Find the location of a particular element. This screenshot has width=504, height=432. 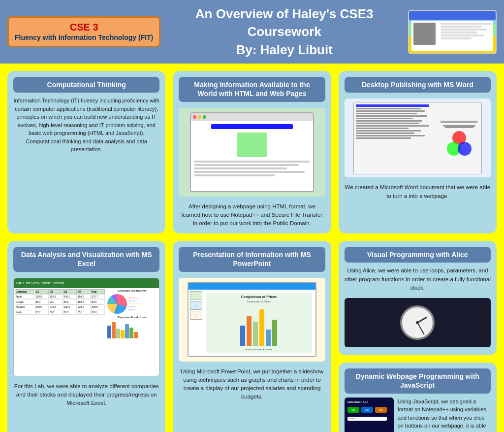

card-ppt: Presentation of Information with MS Powe… is located at coordinates (252, 336).